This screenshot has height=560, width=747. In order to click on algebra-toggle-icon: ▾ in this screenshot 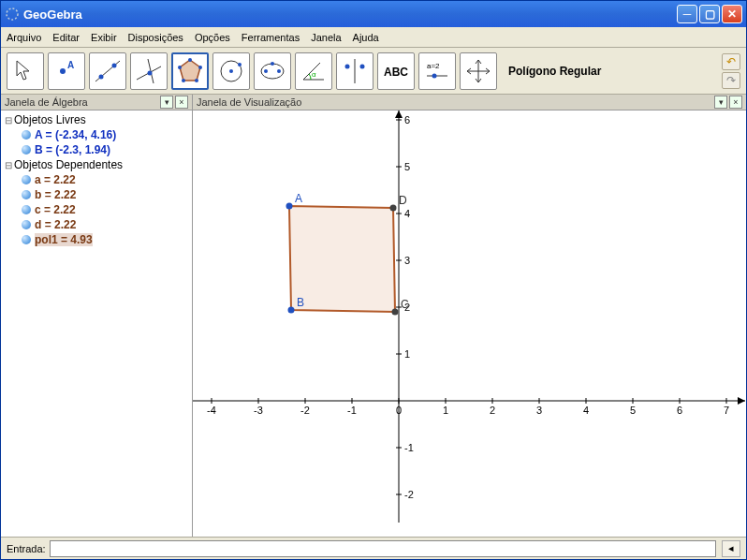, I will do `click(167, 102)`.